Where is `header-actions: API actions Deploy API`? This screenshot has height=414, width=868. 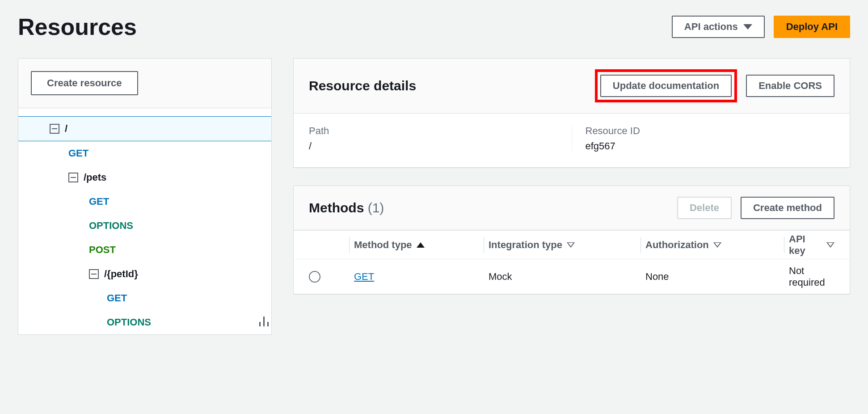 header-actions: API actions Deploy API is located at coordinates (761, 27).